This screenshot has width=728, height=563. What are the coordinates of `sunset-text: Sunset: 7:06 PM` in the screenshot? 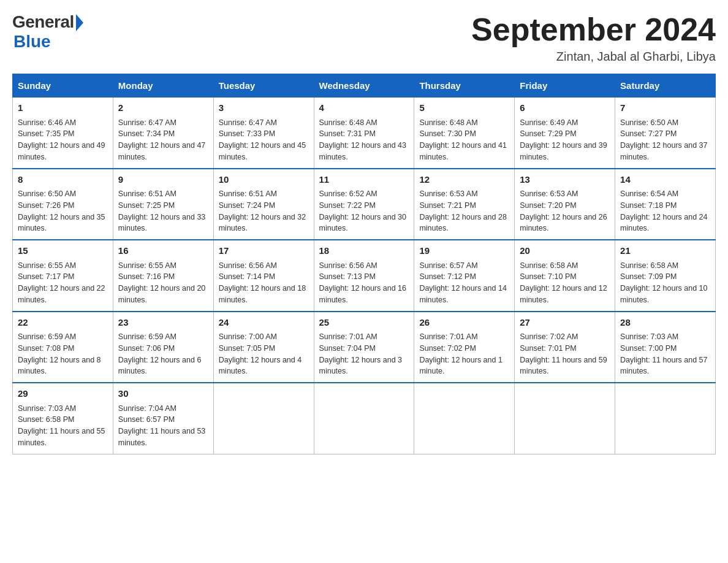 It's located at (146, 348).